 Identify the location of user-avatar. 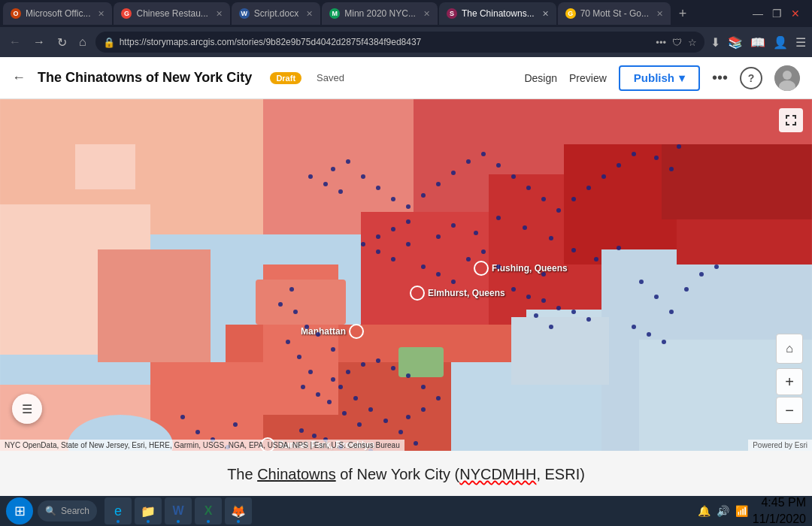
(787, 78).